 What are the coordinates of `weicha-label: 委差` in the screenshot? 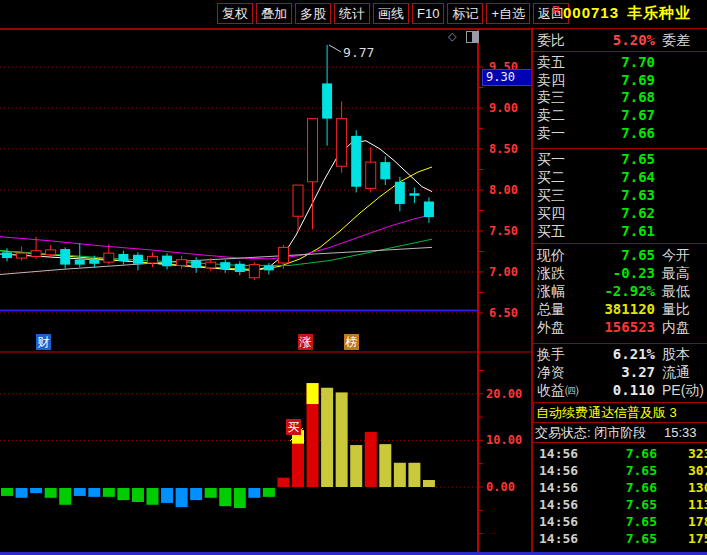 It's located at (676, 40).